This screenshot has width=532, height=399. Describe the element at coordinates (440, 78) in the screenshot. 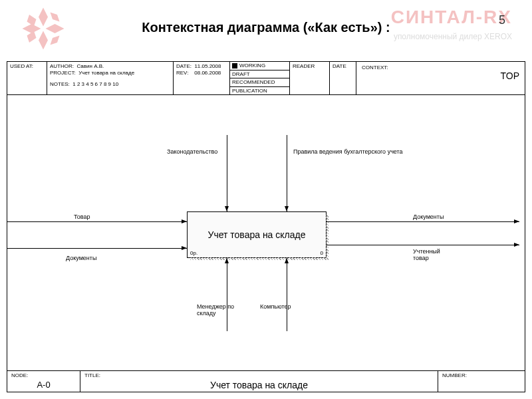

I see `header-context: CONTEXT: TOP` at that location.